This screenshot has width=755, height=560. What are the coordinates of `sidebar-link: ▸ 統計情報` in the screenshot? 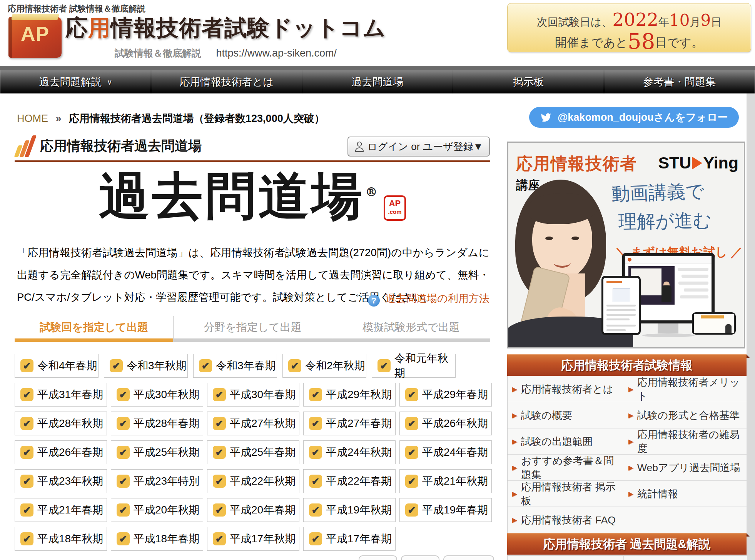 It's located at (685, 494).